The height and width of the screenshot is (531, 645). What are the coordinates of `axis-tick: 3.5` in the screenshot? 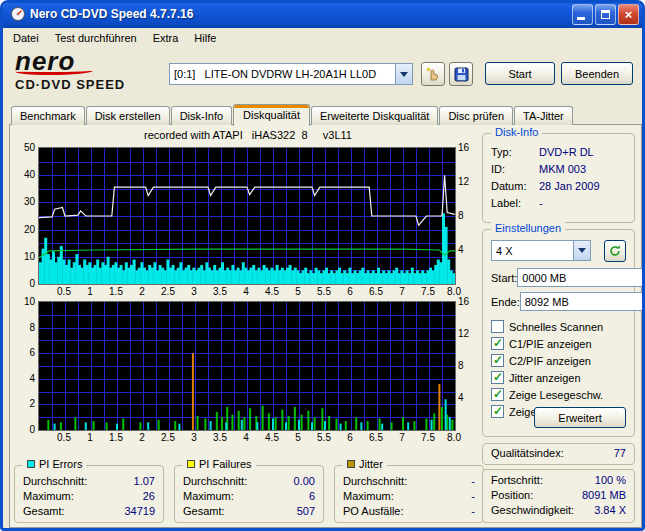 It's located at (220, 292).